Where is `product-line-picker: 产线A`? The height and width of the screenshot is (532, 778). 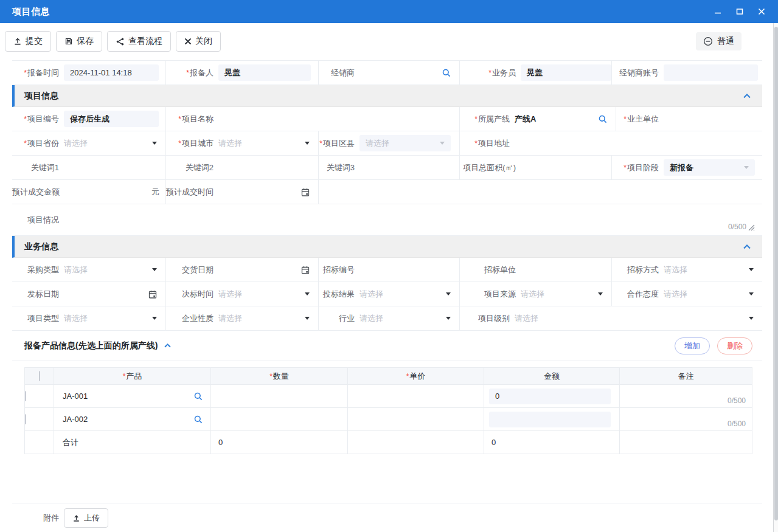
product-line-picker: 产线A is located at coordinates (565, 119).